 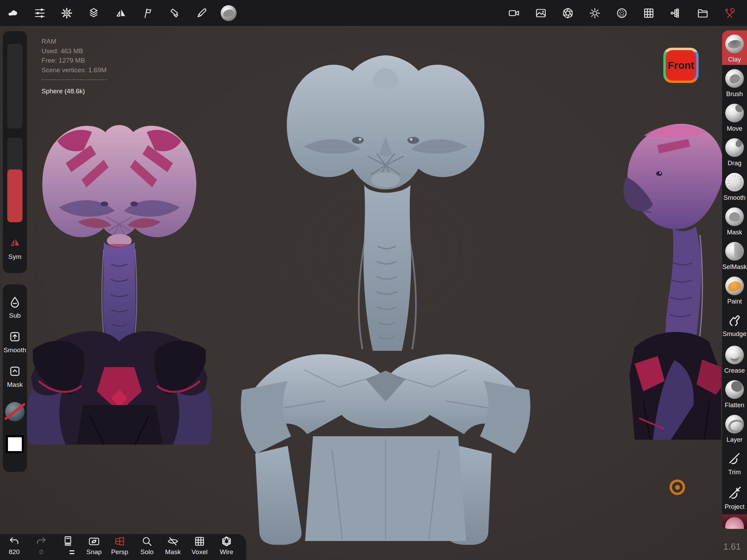 I want to click on smooth-arrow-icon, so click(x=15, y=337).